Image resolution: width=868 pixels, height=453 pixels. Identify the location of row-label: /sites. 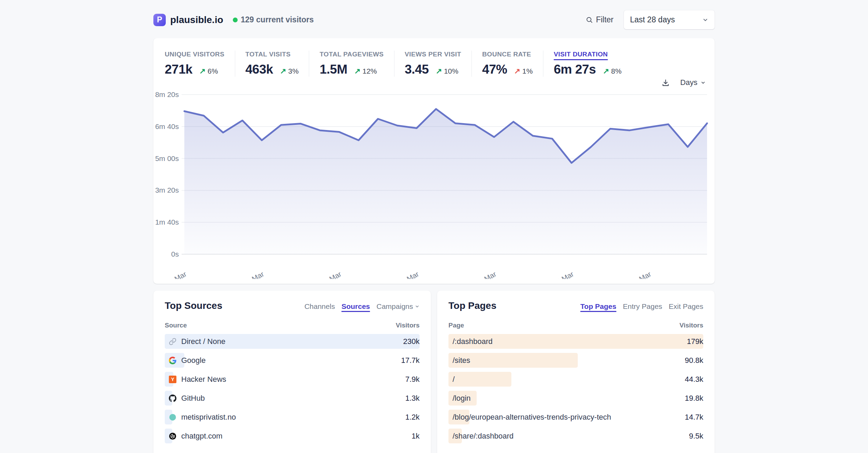
(459, 360).